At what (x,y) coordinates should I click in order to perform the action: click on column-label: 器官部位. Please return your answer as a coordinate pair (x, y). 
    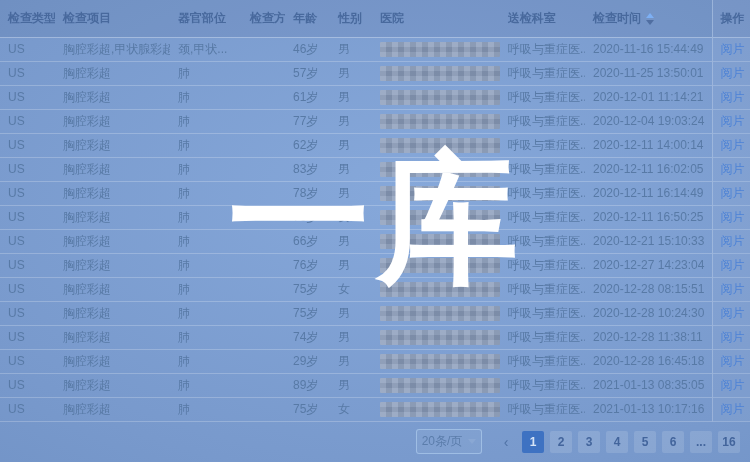
    Looking at the image, I should click on (202, 18).